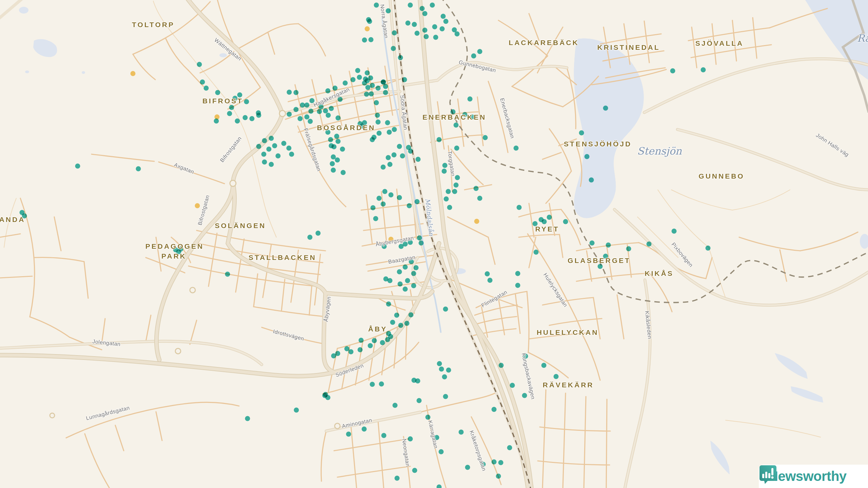  What do you see at coordinates (454, 117) in the screenshot?
I see `district-label: ENERBACKEN` at bounding box center [454, 117].